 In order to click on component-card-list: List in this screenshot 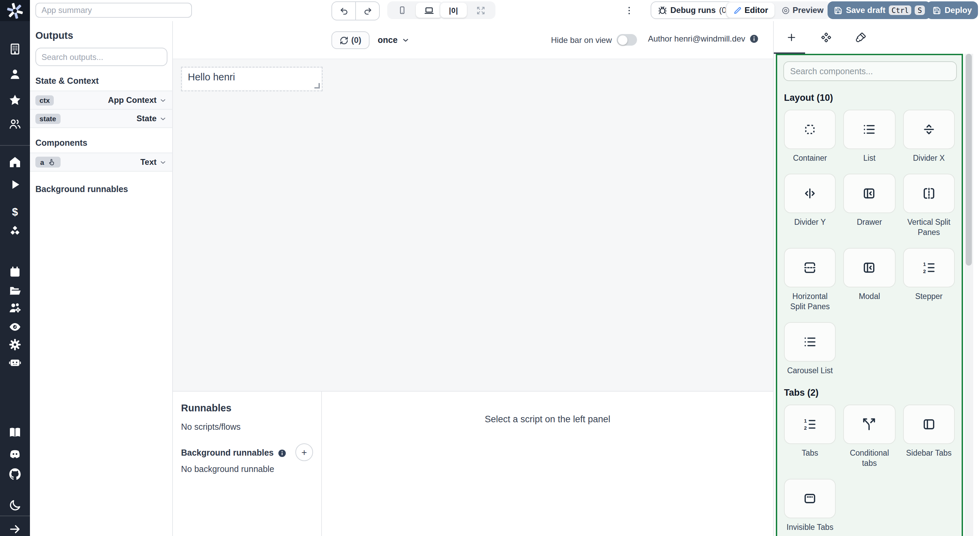, I will do `click(870, 136)`.